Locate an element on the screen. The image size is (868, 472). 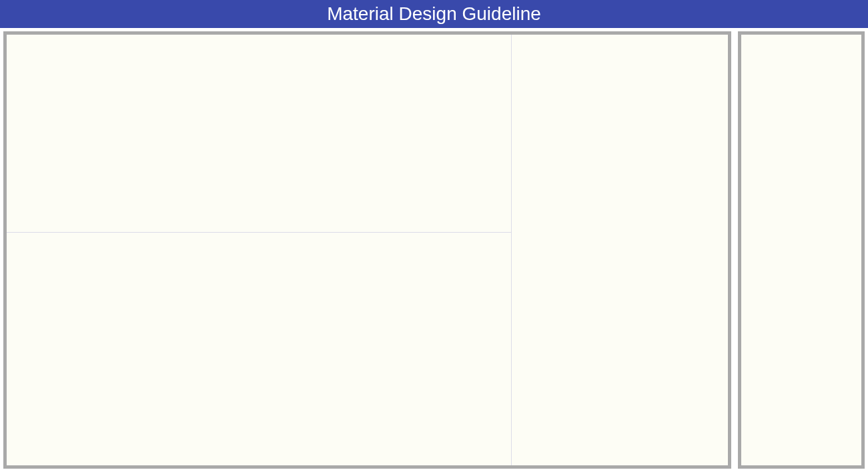
app-header: Material Design Guideline is located at coordinates (434, 14).